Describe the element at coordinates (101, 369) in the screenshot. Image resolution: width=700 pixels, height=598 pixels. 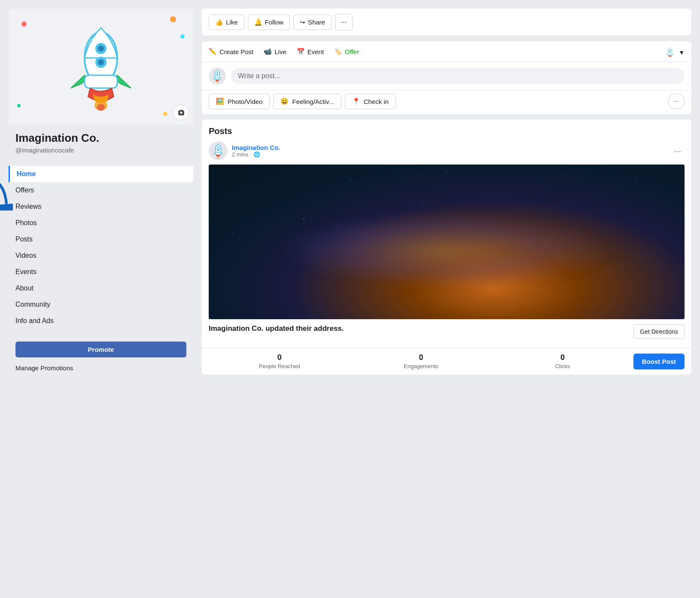
I see `manage-promotions-link: Manage Promotions` at that location.